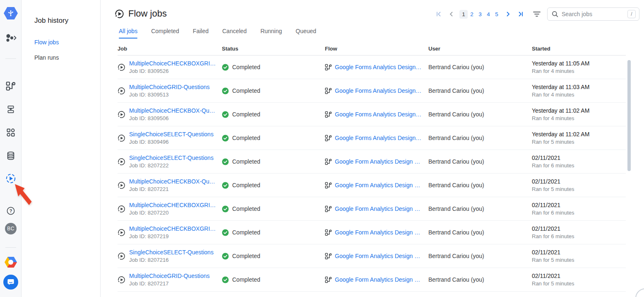 The width and height of the screenshot is (644, 297). I want to click on table-row: MultipleChoiceCHECKBOXGRID-… Job ID: 820…, so click(372, 233).